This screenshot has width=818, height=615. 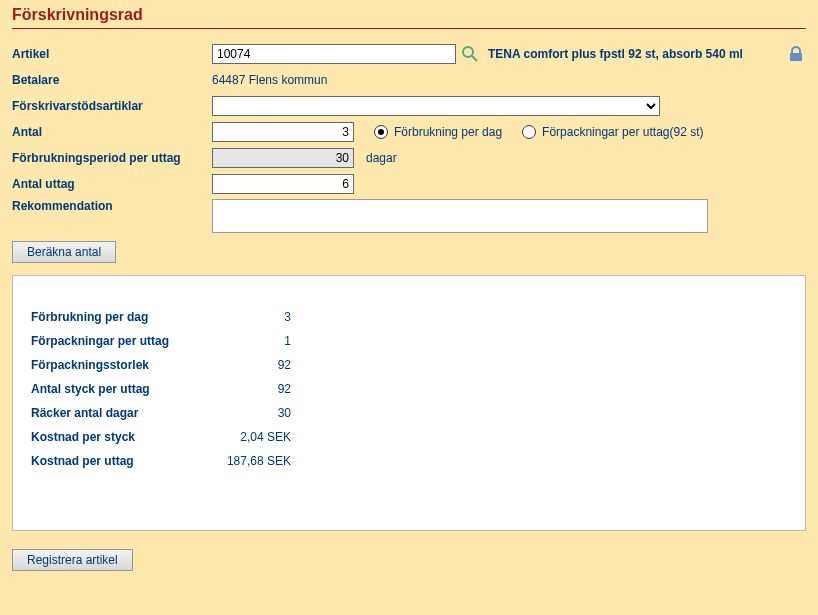 What do you see at coordinates (126, 461) in the screenshot?
I see `sum-label: Kostnad per uttag` at bounding box center [126, 461].